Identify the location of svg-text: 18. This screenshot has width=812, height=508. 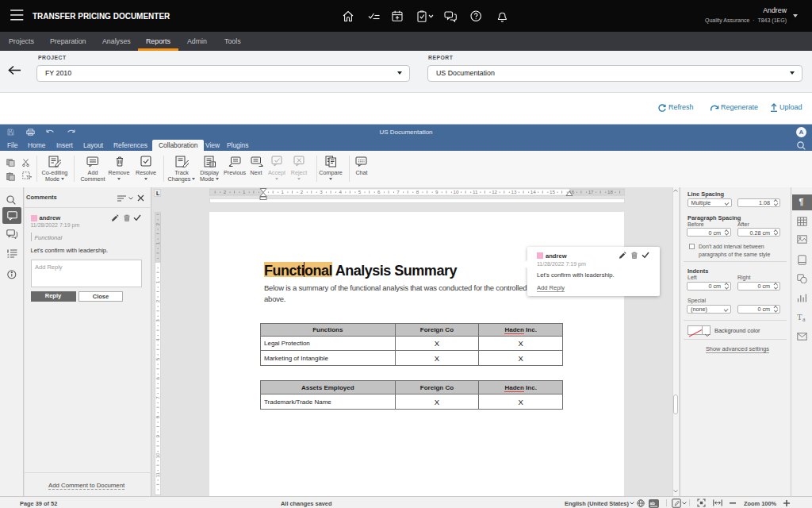
(611, 192).